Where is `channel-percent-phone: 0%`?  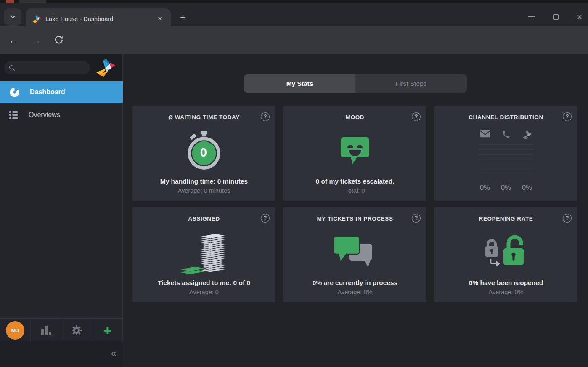
channel-percent-phone: 0% is located at coordinates (506, 188).